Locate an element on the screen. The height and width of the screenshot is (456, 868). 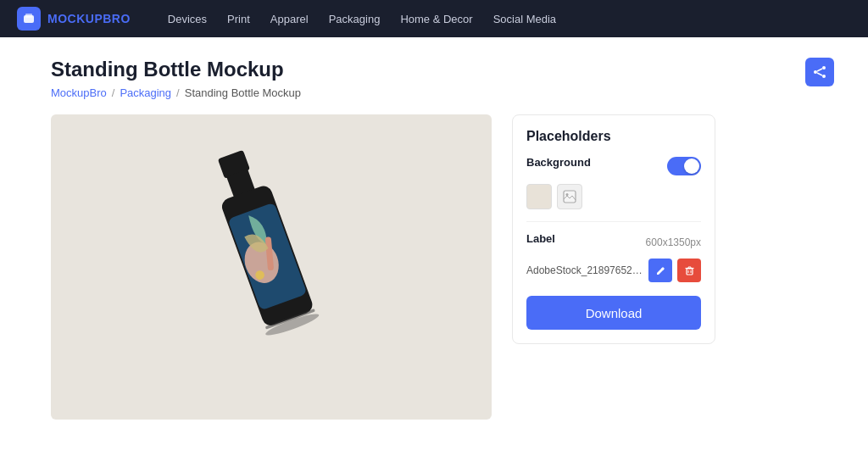
download-button: Download is located at coordinates (614, 313).